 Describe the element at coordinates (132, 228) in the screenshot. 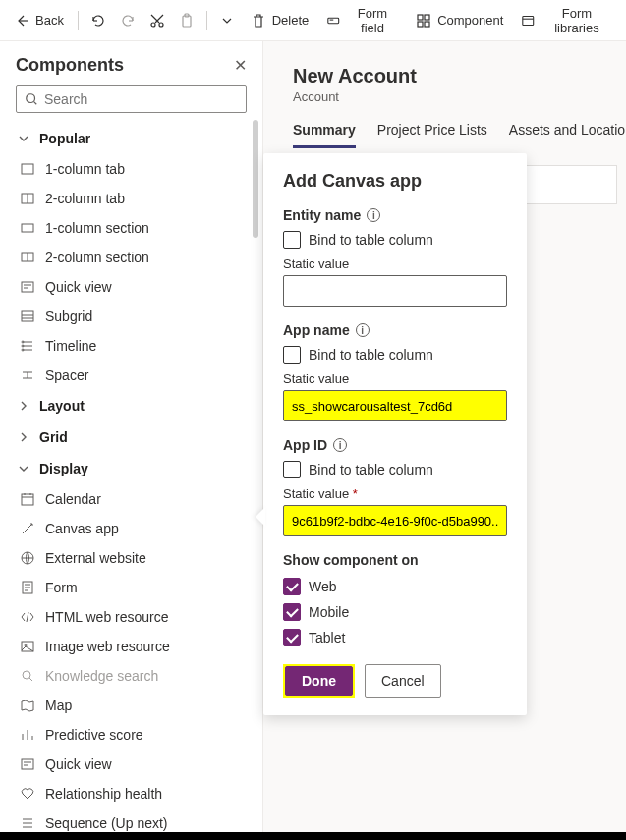

I see `item-1-column-section: 1-column section` at that location.